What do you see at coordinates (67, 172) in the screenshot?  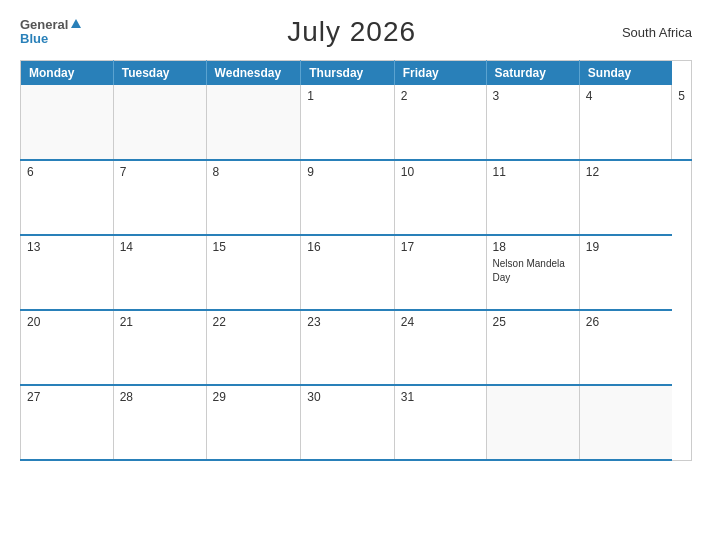 I see `day-number: 6` at bounding box center [67, 172].